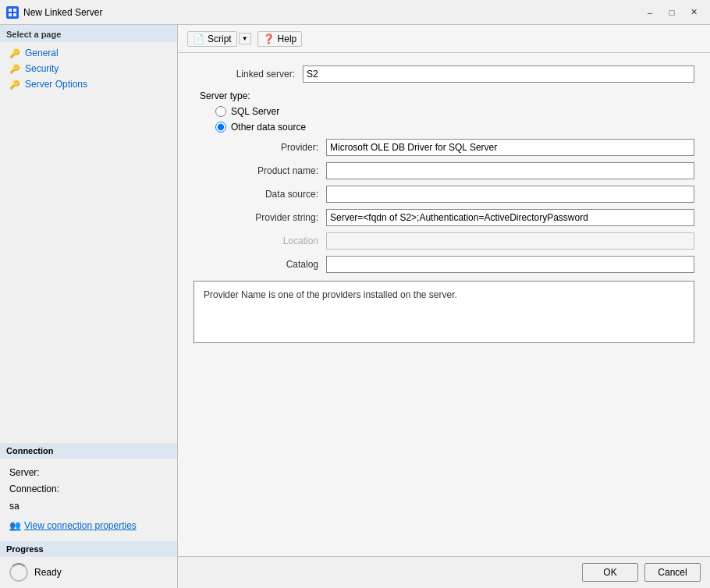 The width and height of the screenshot is (710, 588). I want to click on linked-server-label: Linked server:, so click(248, 74).